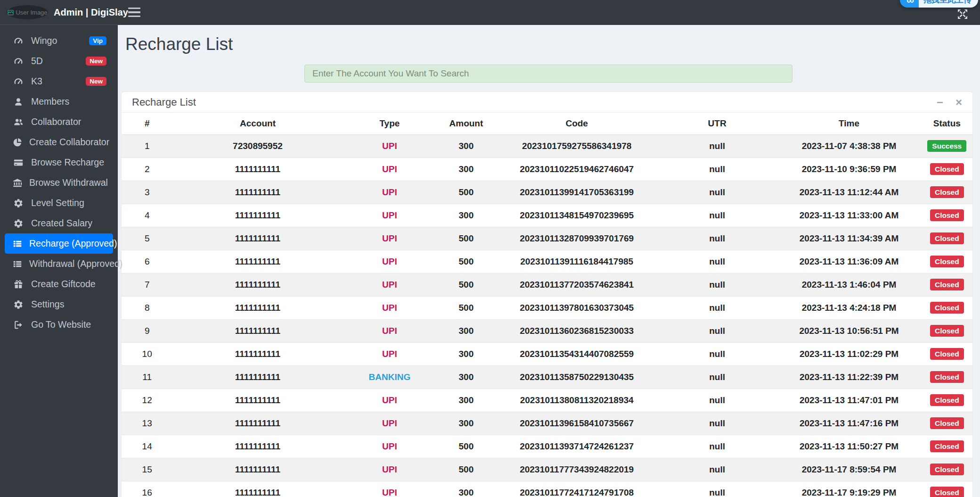 Image resolution: width=980 pixels, height=497 pixels. What do you see at coordinates (18, 163) in the screenshot?
I see `credit-card-icon` at bounding box center [18, 163].